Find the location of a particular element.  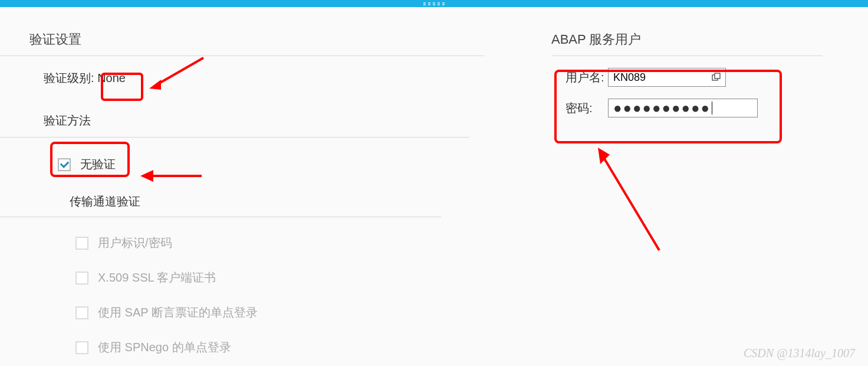

spnego-label: 使用 SPNego 的单点登录 is located at coordinates (165, 347).